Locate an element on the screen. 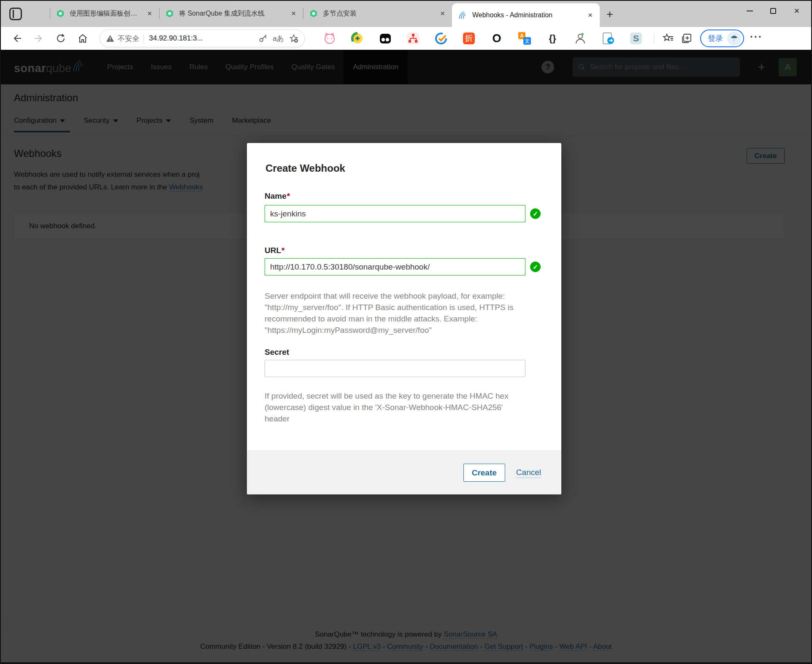  name-label: Name* is located at coordinates (277, 196).